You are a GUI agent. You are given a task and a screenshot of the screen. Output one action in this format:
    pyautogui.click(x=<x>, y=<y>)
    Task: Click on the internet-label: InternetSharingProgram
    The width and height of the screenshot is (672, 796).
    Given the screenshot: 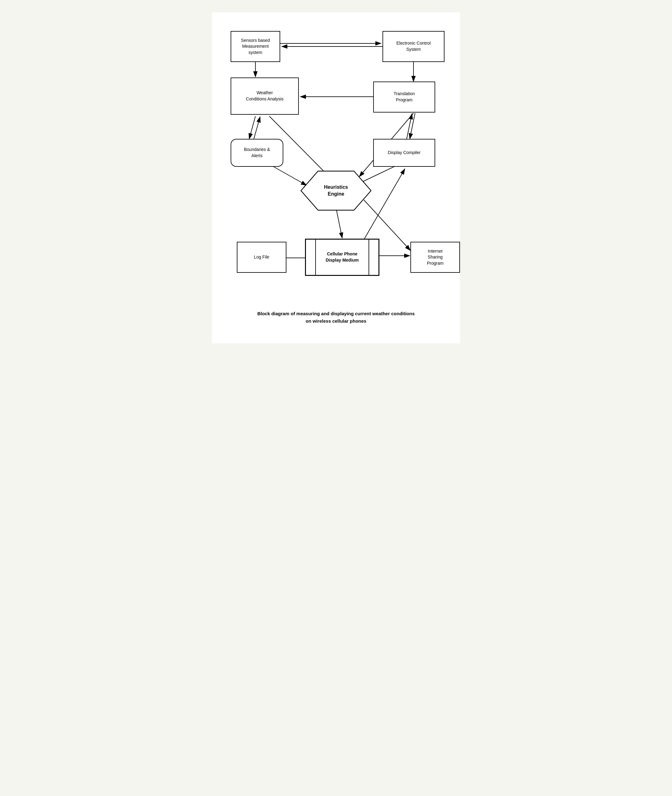 What is the action you would take?
    pyautogui.click(x=435, y=257)
    